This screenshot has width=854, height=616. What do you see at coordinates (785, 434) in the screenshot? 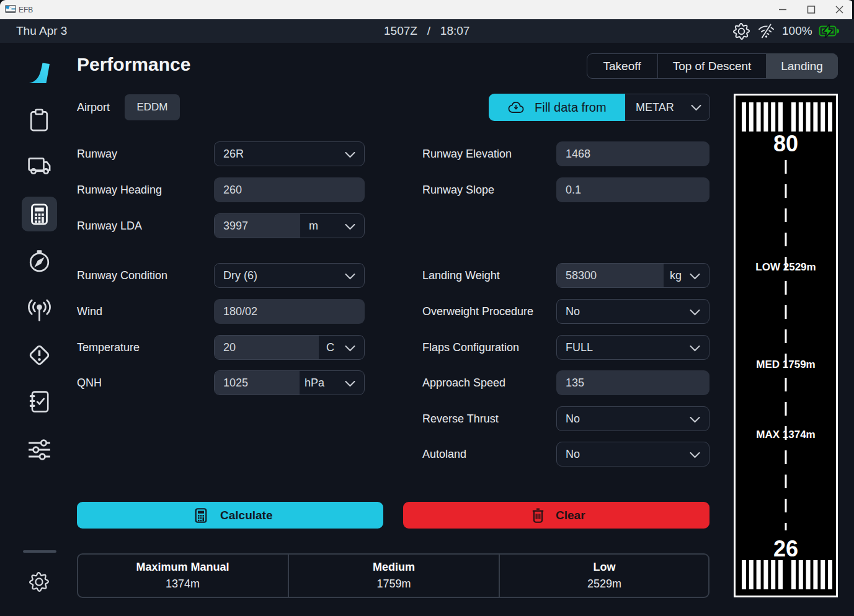
I see `svg-text: MAX 1374m` at bounding box center [785, 434].